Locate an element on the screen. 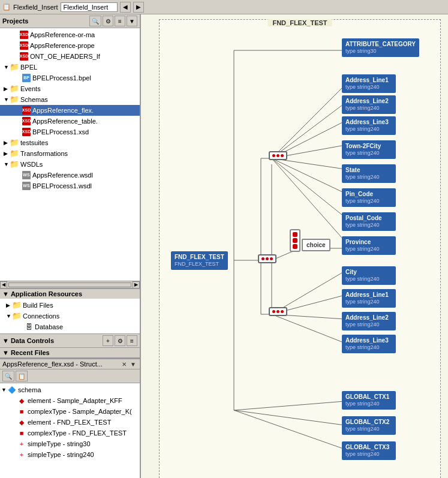 Image resolution: width=448 pixels, height=478 pixels. bottom-section: ▼ Application Resources ▶ 📁 Build Files … is located at coordinates (70, 323).